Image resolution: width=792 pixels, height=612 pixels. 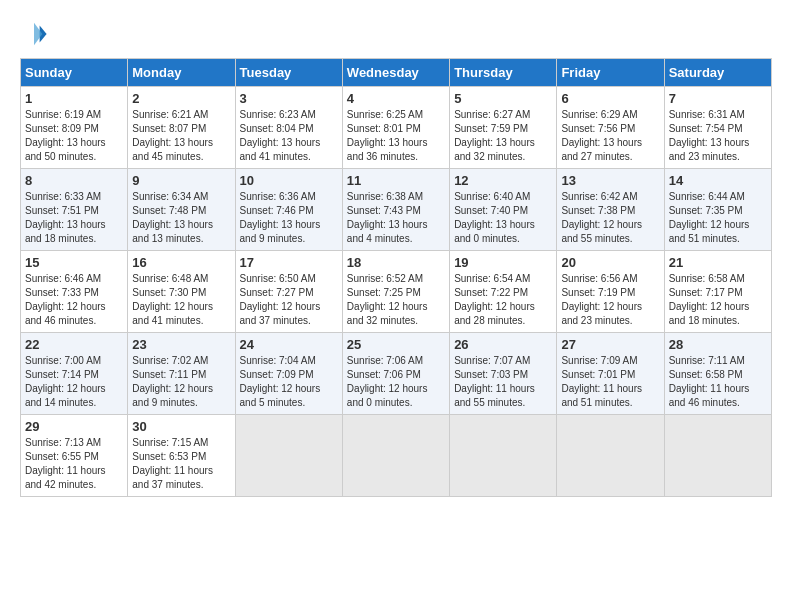 I want to click on calendar-cell: 14 Sunrise: 6:44 AM Sunset: 7:35 PM Dayl…, so click(x=718, y=210).